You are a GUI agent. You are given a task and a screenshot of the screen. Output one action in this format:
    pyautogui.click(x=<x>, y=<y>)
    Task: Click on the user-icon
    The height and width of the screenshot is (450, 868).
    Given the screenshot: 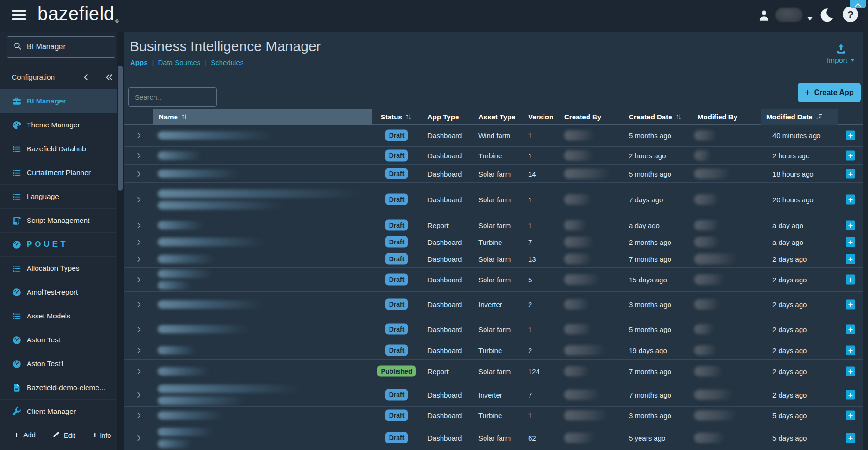 What is the action you would take?
    pyautogui.click(x=764, y=15)
    